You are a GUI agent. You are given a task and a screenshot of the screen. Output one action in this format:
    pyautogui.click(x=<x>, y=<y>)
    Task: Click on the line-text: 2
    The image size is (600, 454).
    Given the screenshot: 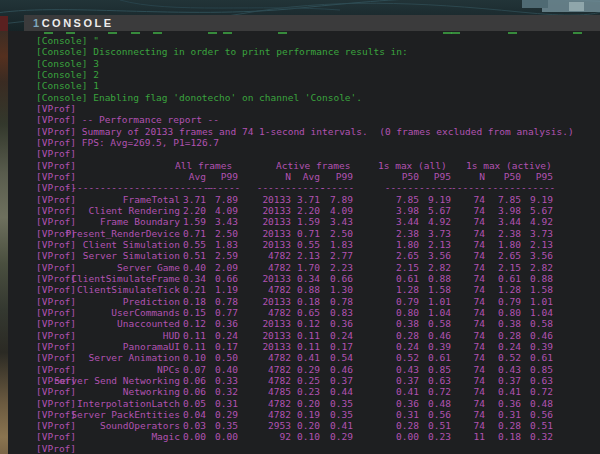 What is the action you would take?
    pyautogui.click(x=92, y=74)
    